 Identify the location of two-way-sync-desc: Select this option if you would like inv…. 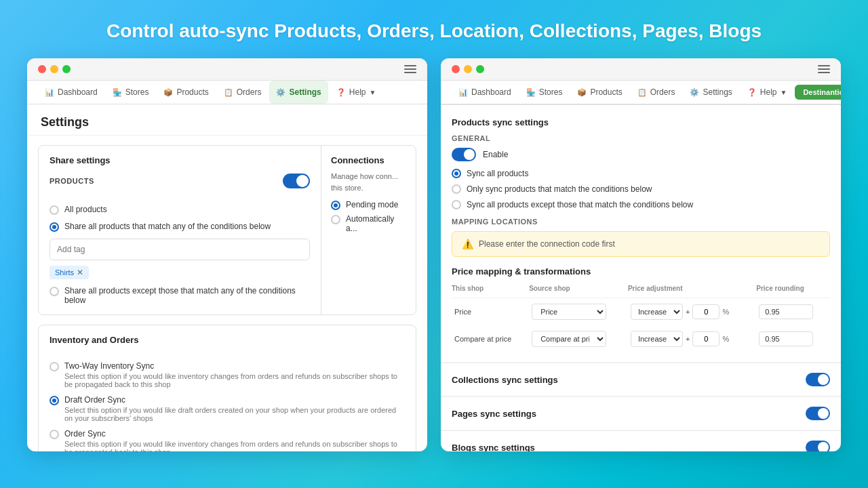
(235, 380).